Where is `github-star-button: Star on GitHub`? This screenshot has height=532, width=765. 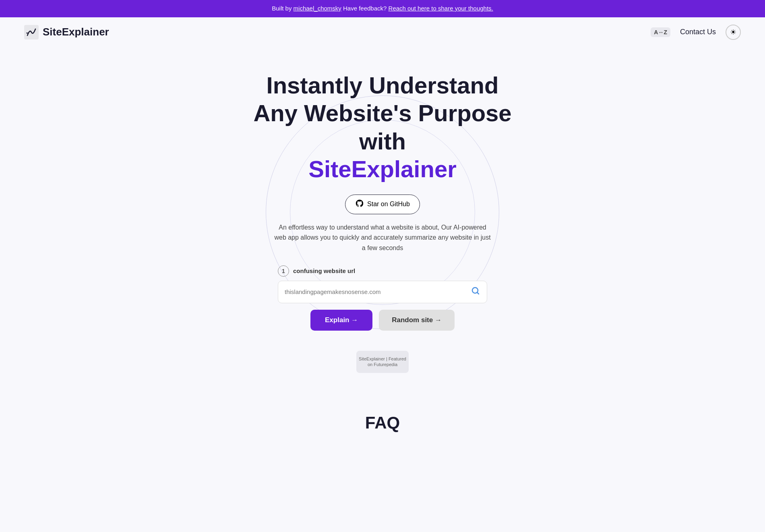
github-star-button: Star on GitHub is located at coordinates (382, 205).